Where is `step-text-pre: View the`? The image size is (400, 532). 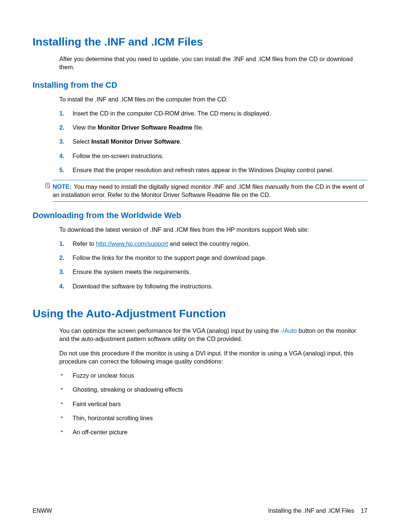
step-text-pre: View the is located at coordinates (85, 127).